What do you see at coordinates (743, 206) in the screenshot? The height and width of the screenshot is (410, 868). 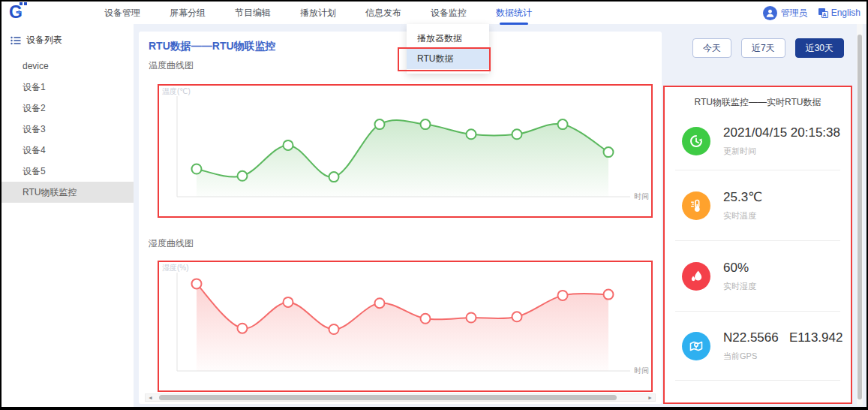 I see `stat-text: 25.3℃实时温度` at bounding box center [743, 206].